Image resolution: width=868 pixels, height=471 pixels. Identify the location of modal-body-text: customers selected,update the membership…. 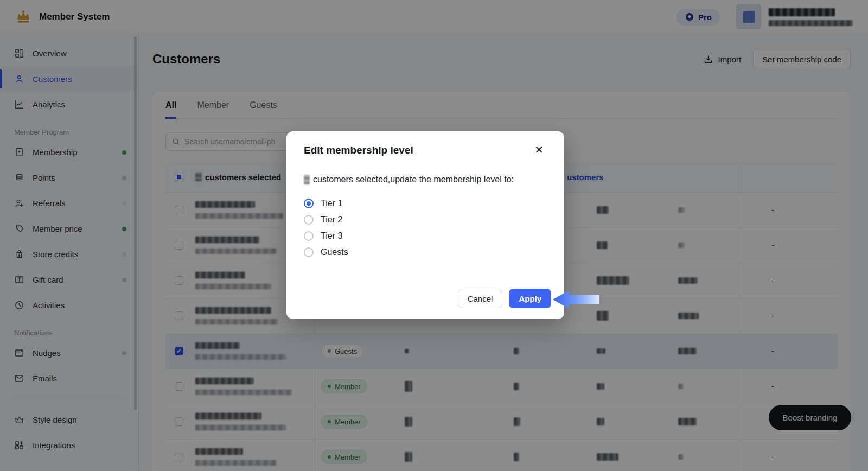
(425, 180).